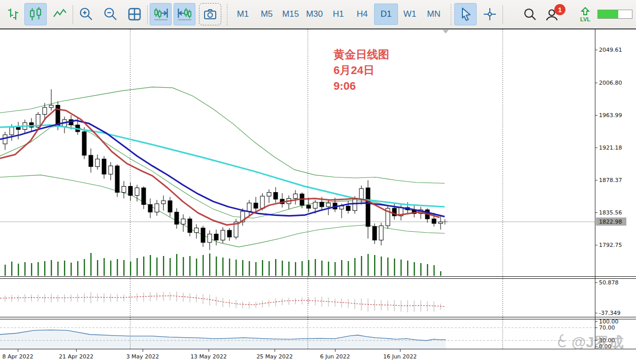 Image resolution: width=636 pixels, height=364 pixels. I want to click on margin-level-bar, so click(615, 14).